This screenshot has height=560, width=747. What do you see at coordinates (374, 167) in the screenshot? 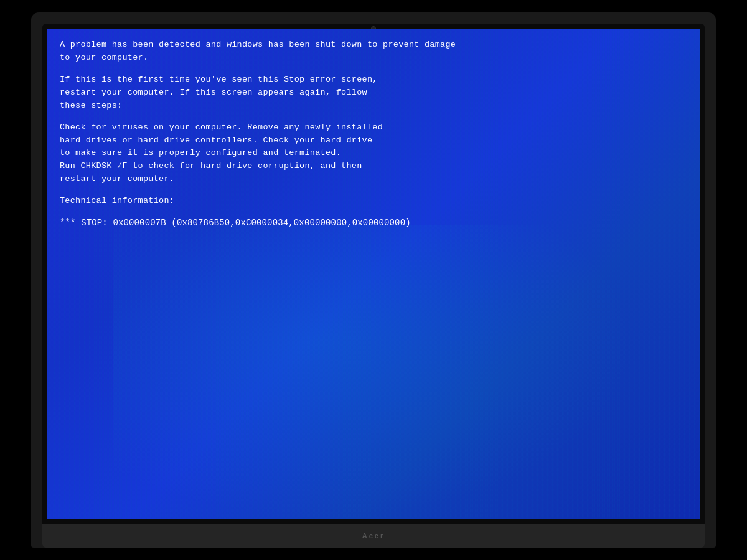
I see `bsod-line-9: Run CHKDSK /F to check for hard drive co…` at bounding box center [374, 167].